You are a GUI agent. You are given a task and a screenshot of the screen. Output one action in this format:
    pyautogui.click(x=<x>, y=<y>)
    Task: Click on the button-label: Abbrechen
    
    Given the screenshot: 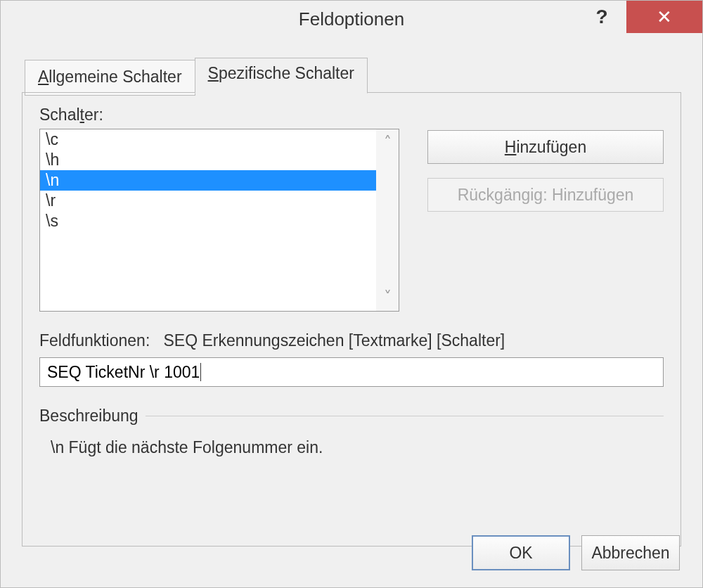 What is the action you would take?
    pyautogui.click(x=630, y=553)
    